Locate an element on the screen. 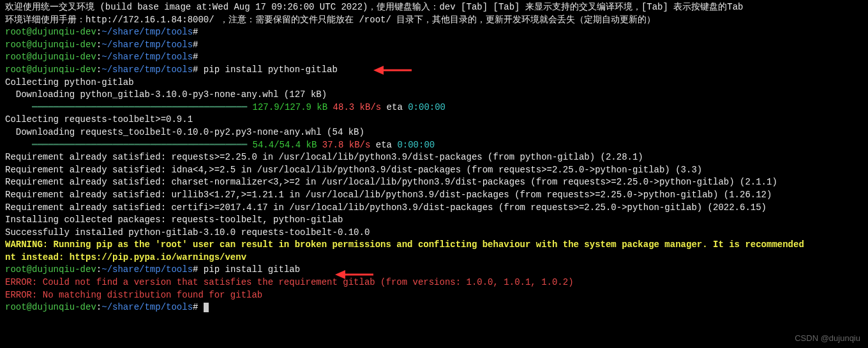 This screenshot has width=868, height=348. output-collecting-2: Collecting requests-toolbelt>=0.9.1 is located at coordinates (434, 120).